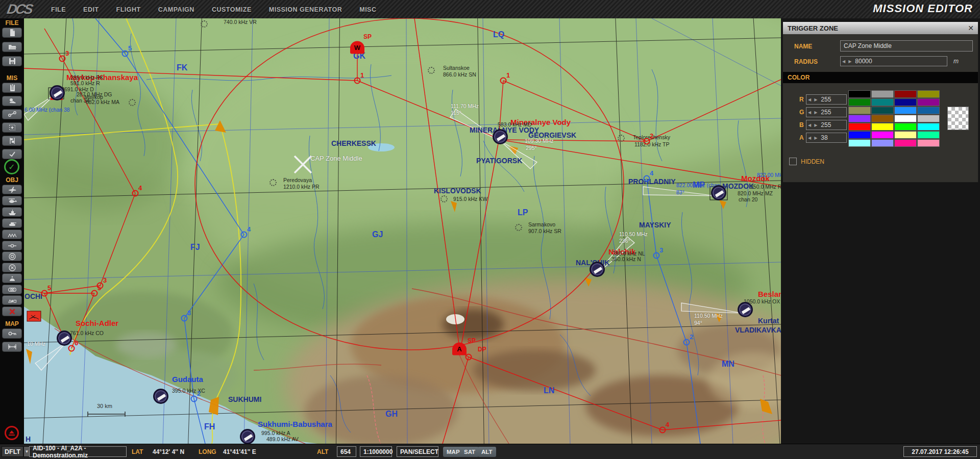 The width and height of the screenshot is (980, 459). What do you see at coordinates (12, 256) in the screenshot?
I see `trigger-zone-button` at bounding box center [12, 256].